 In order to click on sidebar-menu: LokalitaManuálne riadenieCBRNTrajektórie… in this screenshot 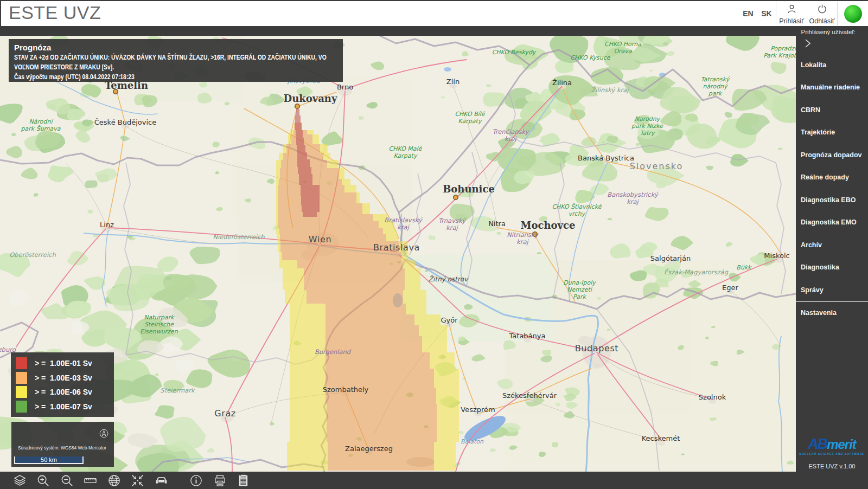, I will do `click(832, 189)`.